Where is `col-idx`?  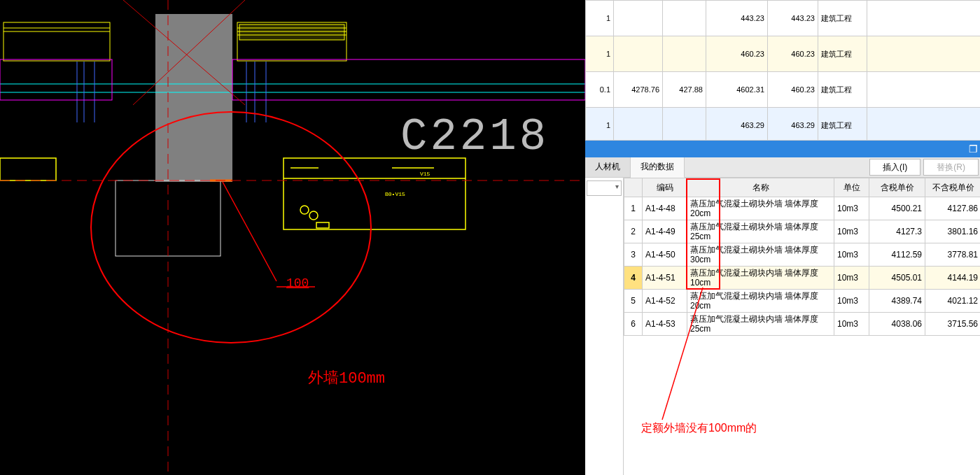 col-idx is located at coordinates (634, 187).